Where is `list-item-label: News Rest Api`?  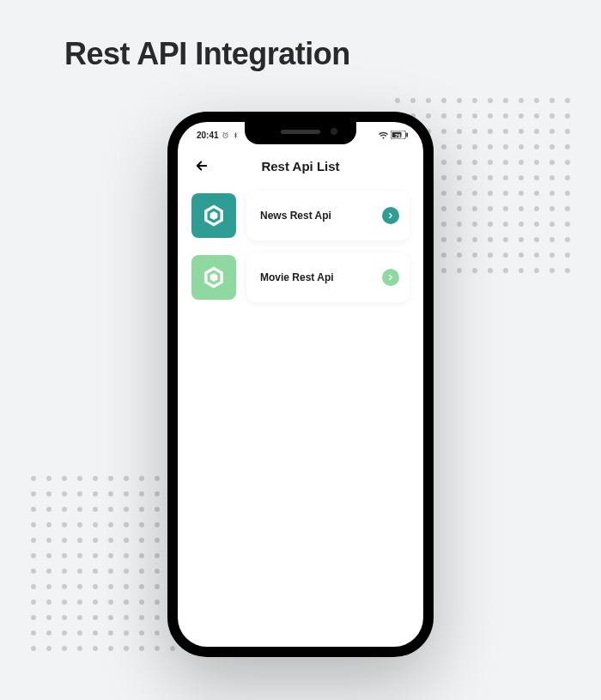
list-item-label: News Rest Api is located at coordinates (295, 216).